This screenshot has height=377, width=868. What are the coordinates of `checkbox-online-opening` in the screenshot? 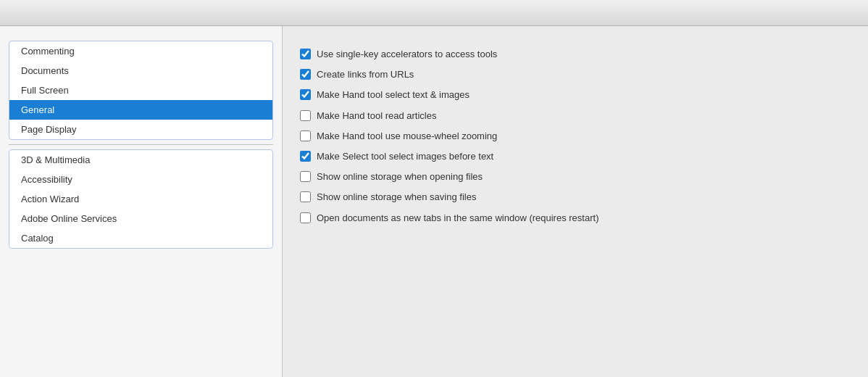 It's located at (306, 177).